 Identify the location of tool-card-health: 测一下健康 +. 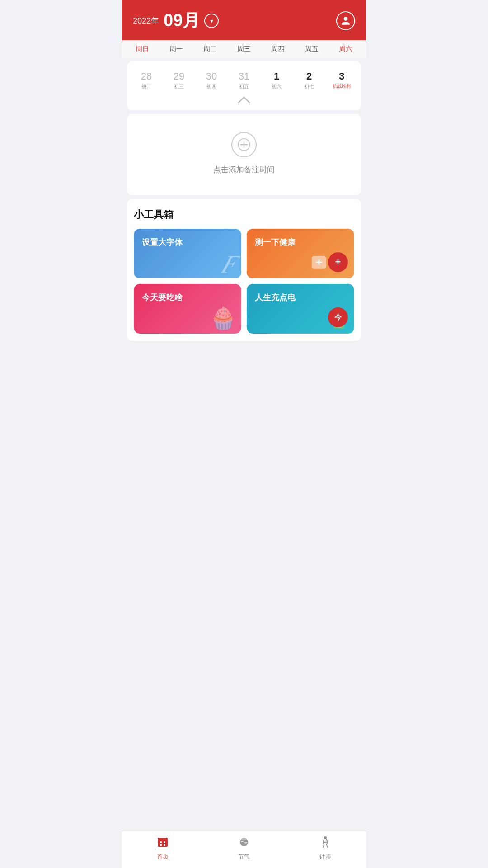
(300, 254).